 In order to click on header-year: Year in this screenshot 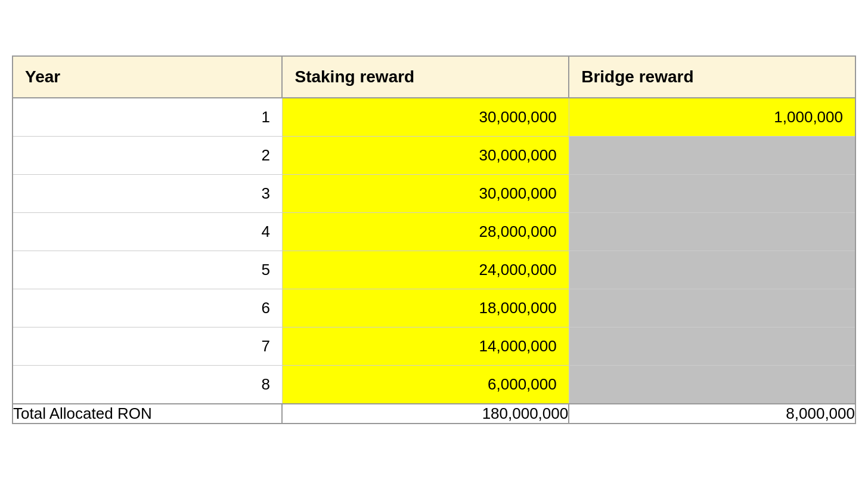, I will do `click(147, 77)`.